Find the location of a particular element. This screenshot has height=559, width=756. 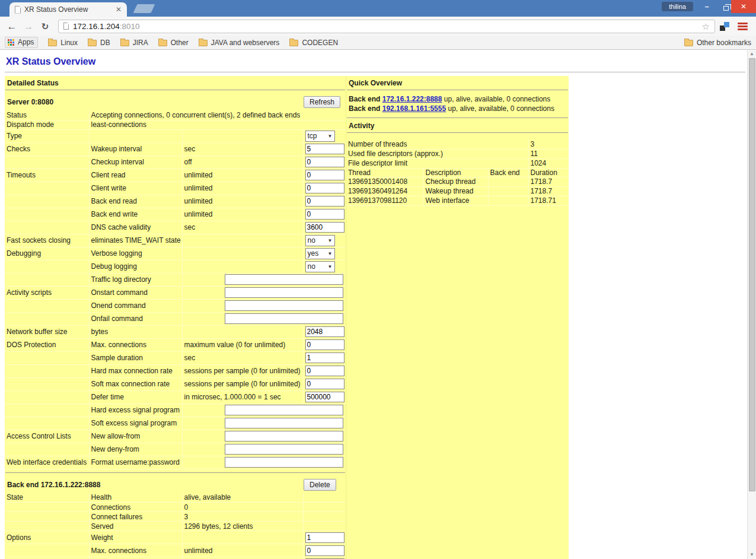

cell: 139691350001408 is located at coordinates (385, 182).